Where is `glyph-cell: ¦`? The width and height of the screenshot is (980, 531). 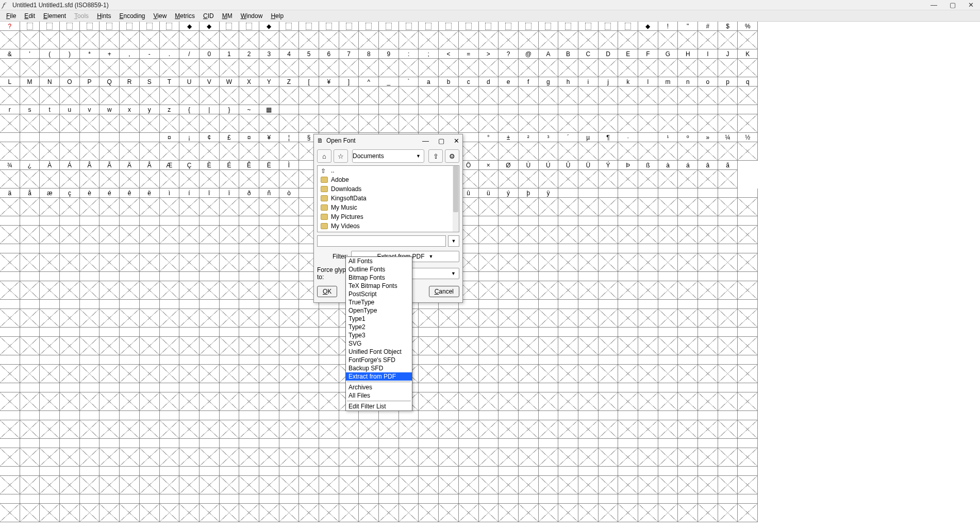 glyph-cell: ¦ is located at coordinates (290, 147).